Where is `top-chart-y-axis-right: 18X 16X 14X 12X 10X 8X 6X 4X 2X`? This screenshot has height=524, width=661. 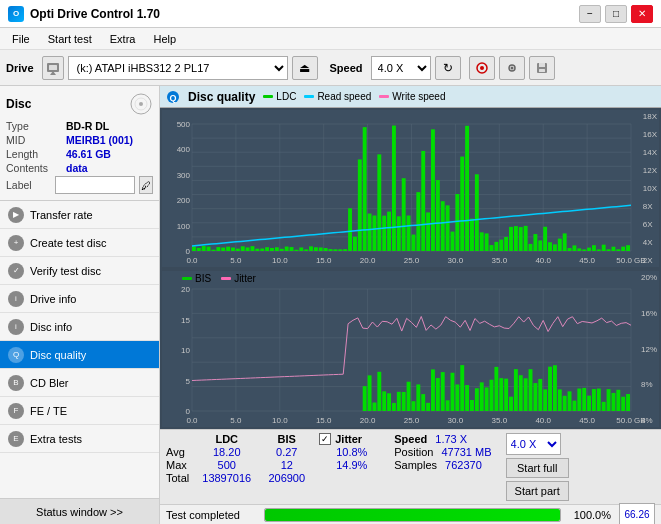 top-chart-y-axis-right: 18X 16X 14X 12X 10X 8X 6X 4X 2X is located at coordinates (650, 188).